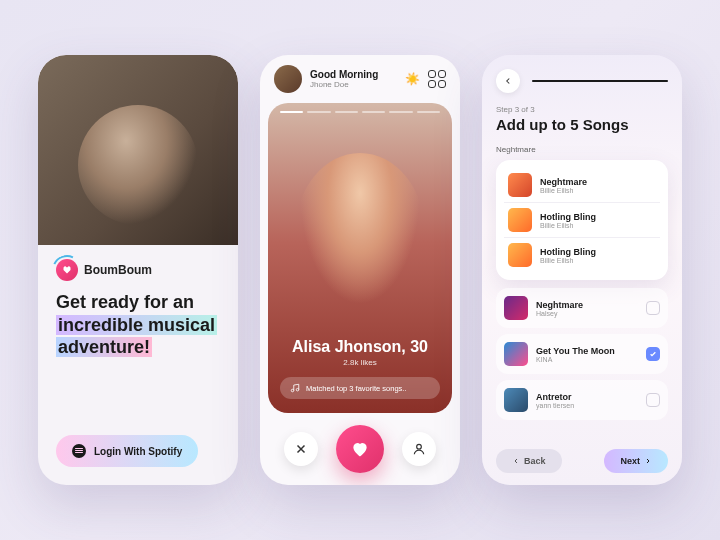 Image resolution: width=720 pixels, height=540 pixels. Describe the element at coordinates (508, 81) in the screenshot. I see `arrow-left-icon` at that location.